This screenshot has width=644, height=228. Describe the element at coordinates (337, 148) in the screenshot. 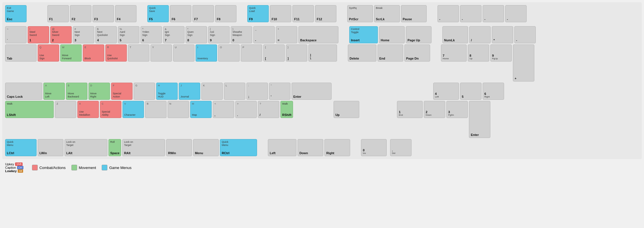

I see `key-nav-right: Right` at that location.